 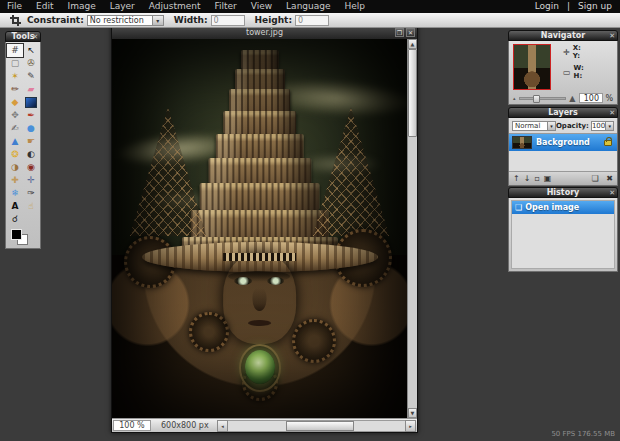 What do you see at coordinates (15, 180) in the screenshot?
I see `spot-heal-tool: ✚` at bounding box center [15, 180].